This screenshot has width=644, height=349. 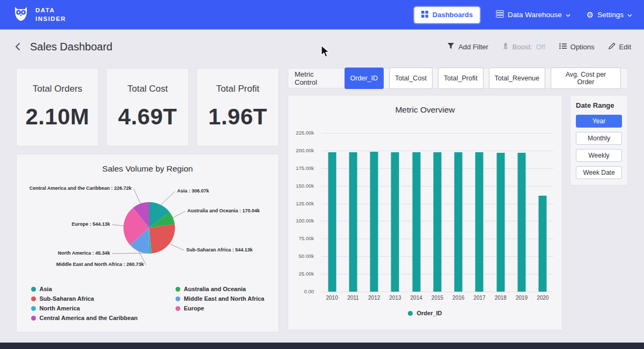 What do you see at coordinates (50, 19) in the screenshot?
I see `brand-line2: INSIDER` at bounding box center [50, 19].